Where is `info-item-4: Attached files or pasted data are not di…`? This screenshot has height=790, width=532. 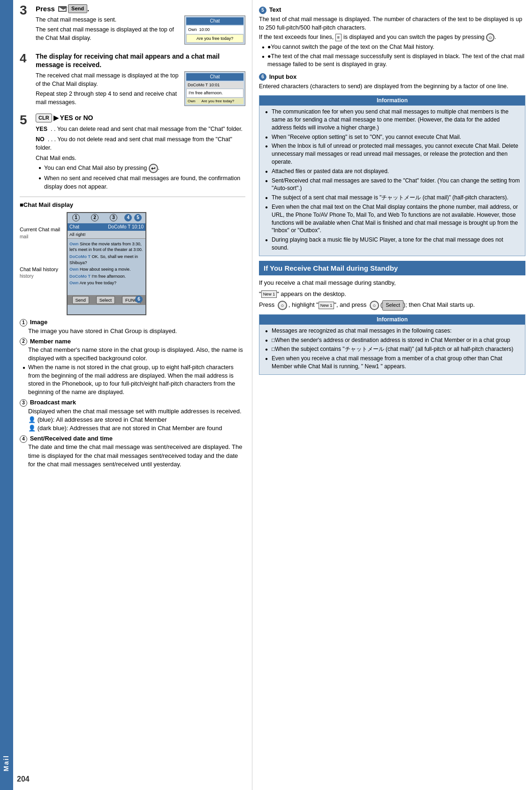
info-item-4: Attached files or pasted data are not di… is located at coordinates (393, 172).